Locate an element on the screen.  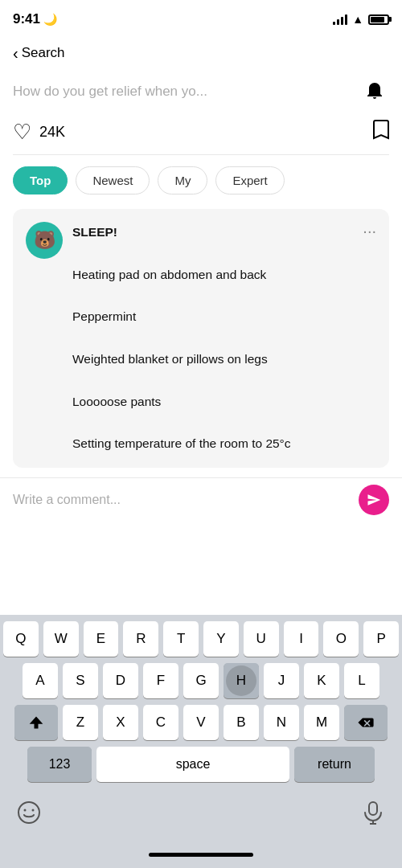
likes-row: ♡ 24K is located at coordinates (201, 133).